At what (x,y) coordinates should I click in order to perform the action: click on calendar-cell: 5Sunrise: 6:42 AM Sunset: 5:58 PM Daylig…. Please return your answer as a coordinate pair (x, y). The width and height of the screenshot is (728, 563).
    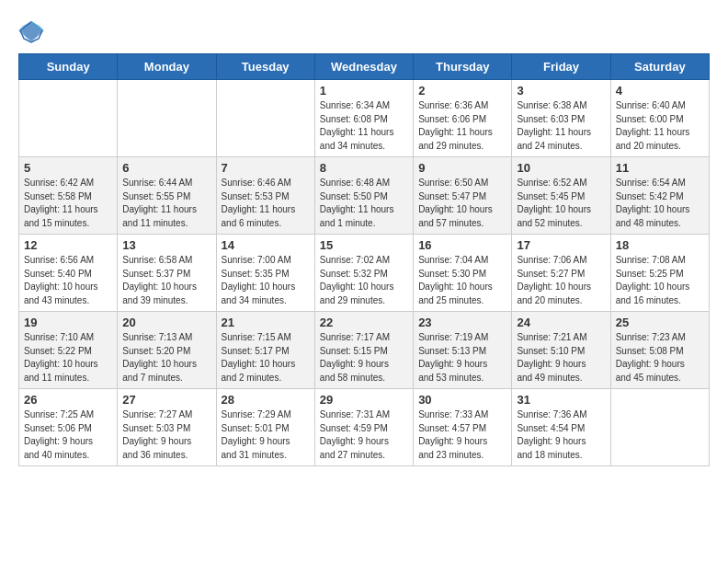
    Looking at the image, I should click on (68, 196).